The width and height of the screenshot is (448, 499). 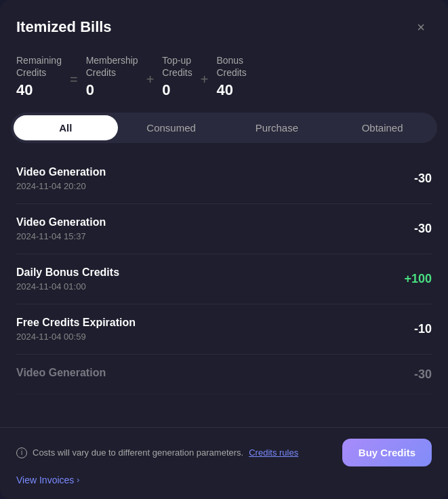 I want to click on transaction-date: 2024-11-04 01:00, so click(x=68, y=286).